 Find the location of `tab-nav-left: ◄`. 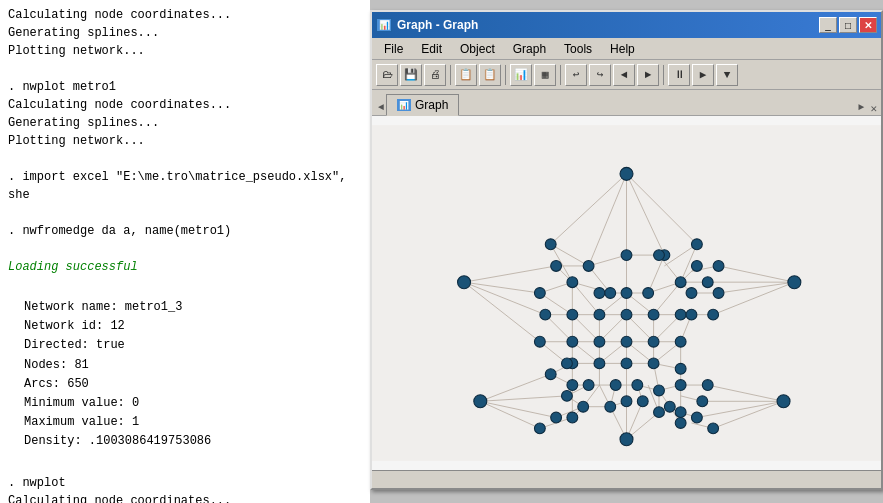

tab-nav-left: ◄ is located at coordinates (381, 108).